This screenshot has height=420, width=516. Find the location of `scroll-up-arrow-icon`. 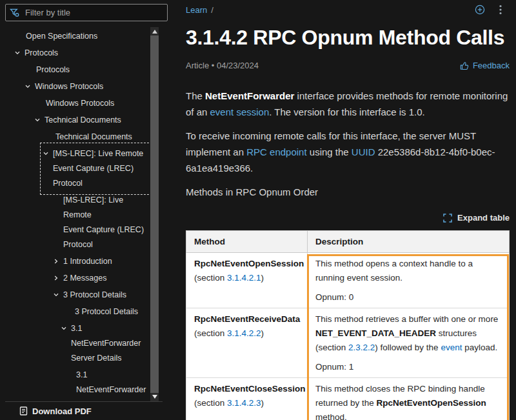

scroll-up-arrow-icon is located at coordinates (155, 32).